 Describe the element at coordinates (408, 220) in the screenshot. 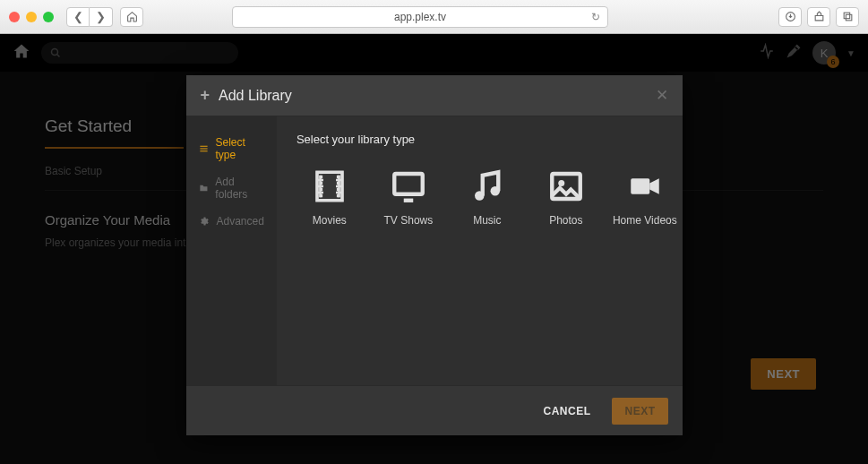

I see `type-label: TV Shows` at that location.